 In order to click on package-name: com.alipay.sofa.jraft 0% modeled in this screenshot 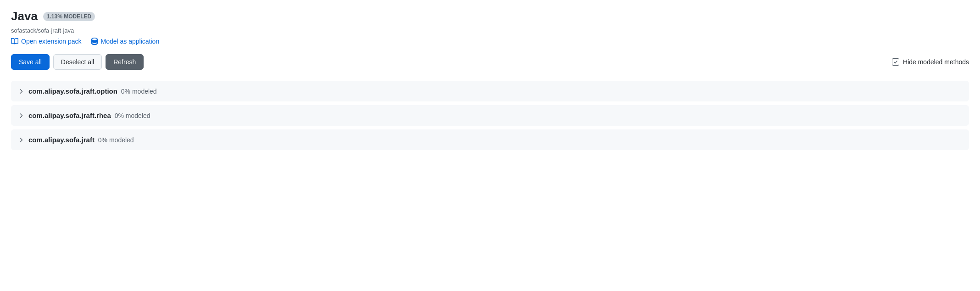, I will do `click(81, 140)`.